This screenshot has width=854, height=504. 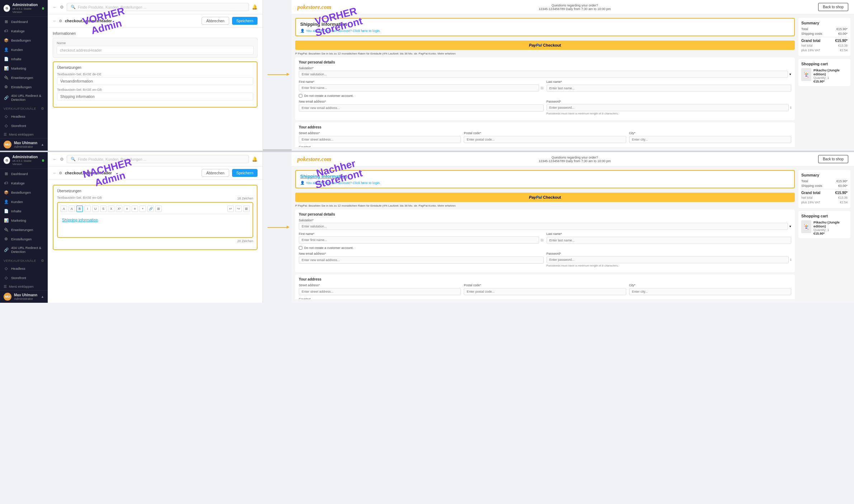 I want to click on editor-toolbar-btn: S, so click(x=103, y=209).